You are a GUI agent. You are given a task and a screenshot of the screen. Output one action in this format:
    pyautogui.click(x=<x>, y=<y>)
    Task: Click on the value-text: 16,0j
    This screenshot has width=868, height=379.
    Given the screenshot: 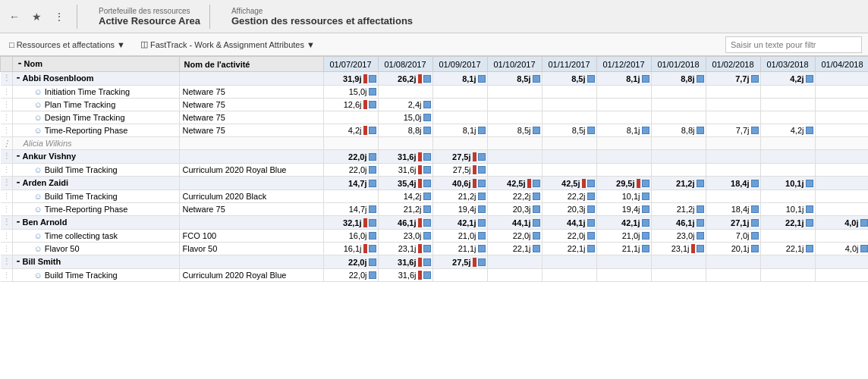 What is the action you would take?
    pyautogui.click(x=358, y=236)
    